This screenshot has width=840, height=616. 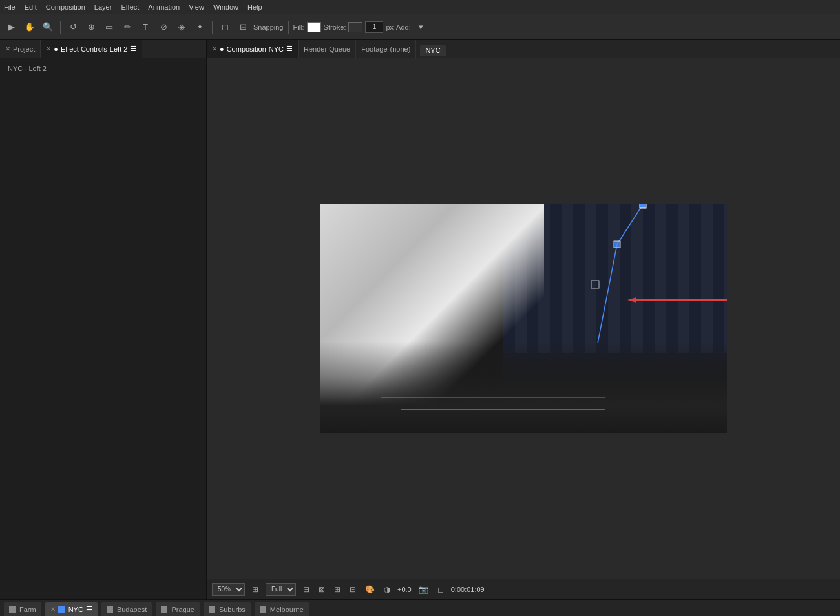 What do you see at coordinates (370, 589) in the screenshot?
I see `color-picker-btn: 🎨` at bounding box center [370, 589].